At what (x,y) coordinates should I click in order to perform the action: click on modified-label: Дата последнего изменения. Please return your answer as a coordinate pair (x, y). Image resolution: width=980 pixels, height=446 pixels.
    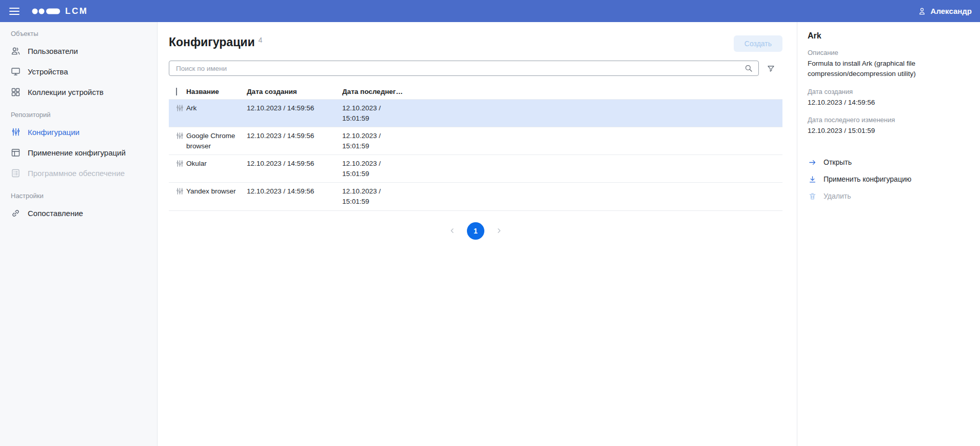
    Looking at the image, I should click on (889, 120).